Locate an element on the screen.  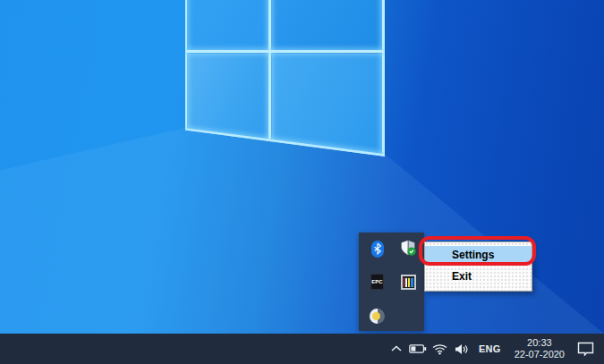
wallpaper-window-logo is located at coordinates (285, 79).